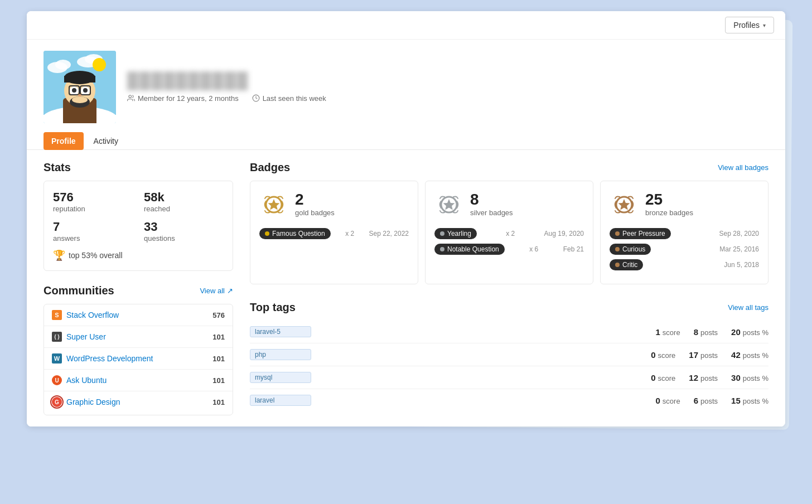 Image resolution: width=812 pixels, height=504 pixels. What do you see at coordinates (684, 232) in the screenshot?
I see `bronze-badges-card: 25 bronze badges Peer Pressure Sep 28, 2…` at bounding box center [684, 232].